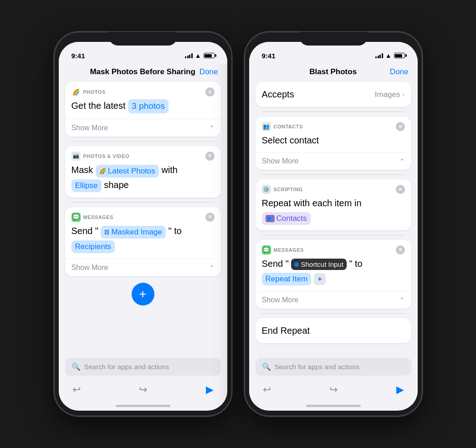 This screenshot has height=448, width=476. What do you see at coordinates (278, 95) in the screenshot?
I see `accepts-label: Accepts` at bounding box center [278, 95].